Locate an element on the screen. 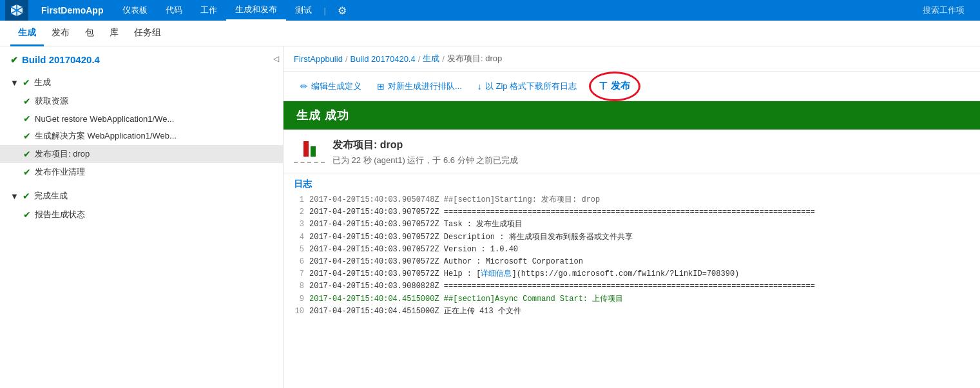  log-line-1: 1 2017-04-20T15:40:03.9050748Z ##[sectio… is located at coordinates (631, 200).